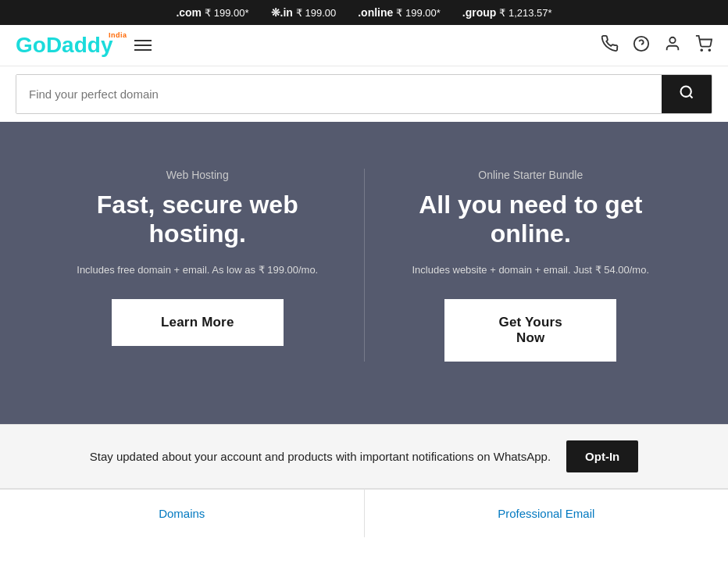 This screenshot has width=728, height=581. Describe the element at coordinates (364, 94) in the screenshot. I see `search-bar` at that location.